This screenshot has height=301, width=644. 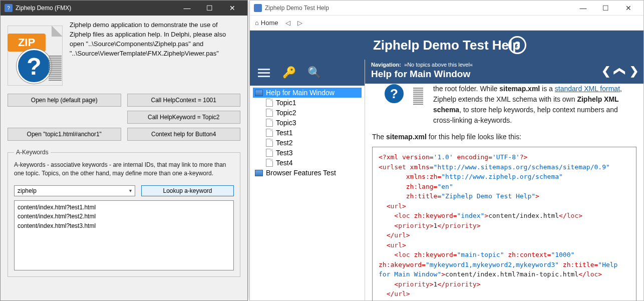 What do you see at coordinates (124, 216) in the screenshot?
I see `result-row: content/index.html?test2.html` at bounding box center [124, 216].